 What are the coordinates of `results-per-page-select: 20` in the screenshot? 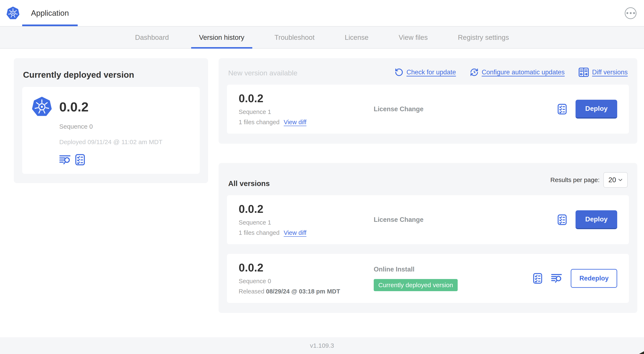 It's located at (616, 180).